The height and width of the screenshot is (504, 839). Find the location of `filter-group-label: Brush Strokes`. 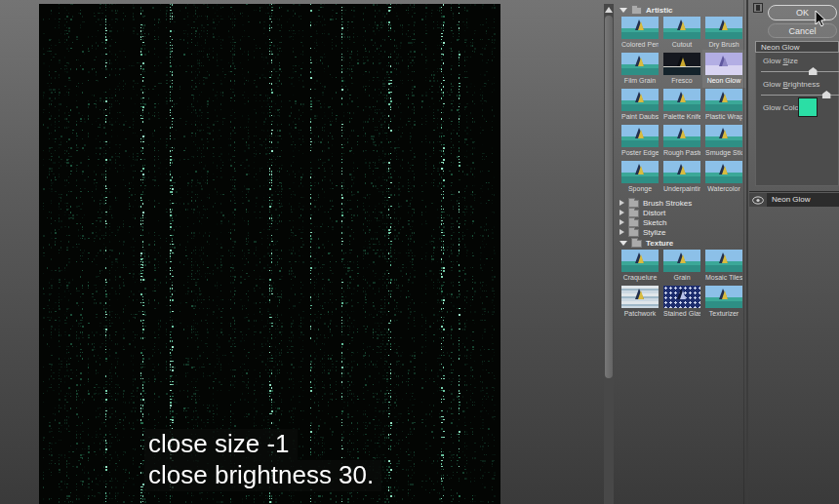

filter-group-label: Brush Strokes is located at coordinates (667, 203).